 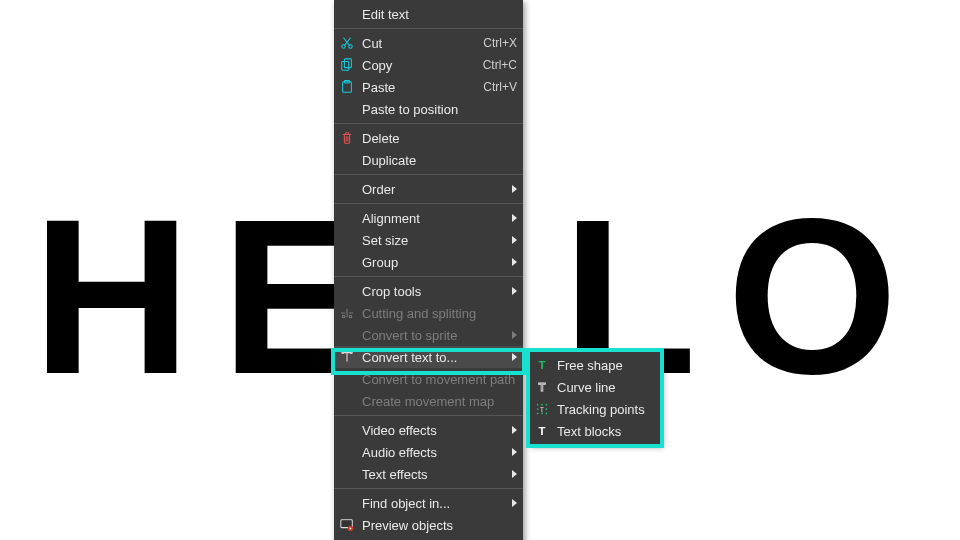 What do you see at coordinates (418, 44) in the screenshot?
I see `menu-label: Cut` at bounding box center [418, 44].